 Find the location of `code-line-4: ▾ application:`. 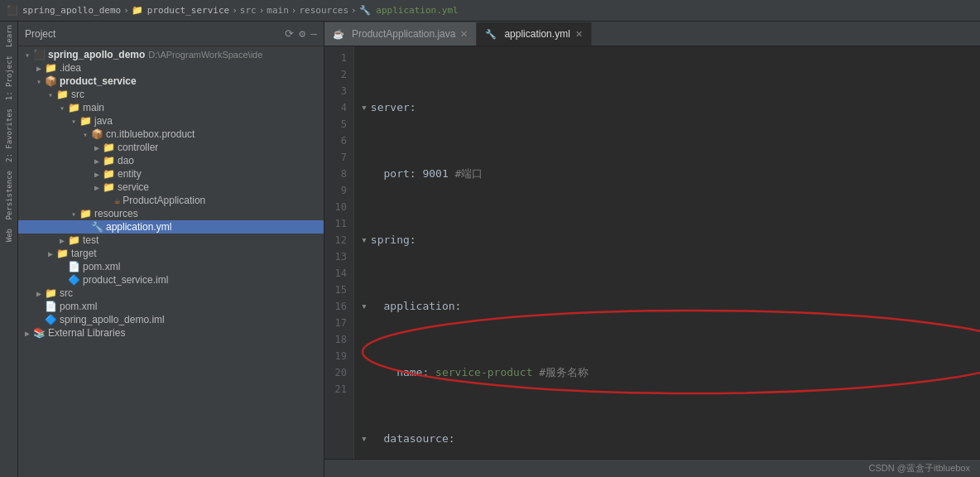

code-line-4: ▾ application: is located at coordinates (667, 306).